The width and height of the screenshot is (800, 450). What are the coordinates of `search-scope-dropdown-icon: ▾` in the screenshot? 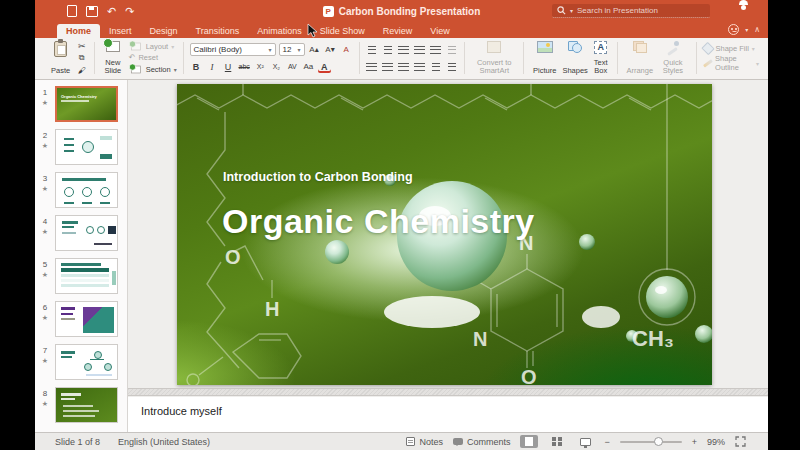 It's located at (572, 10).